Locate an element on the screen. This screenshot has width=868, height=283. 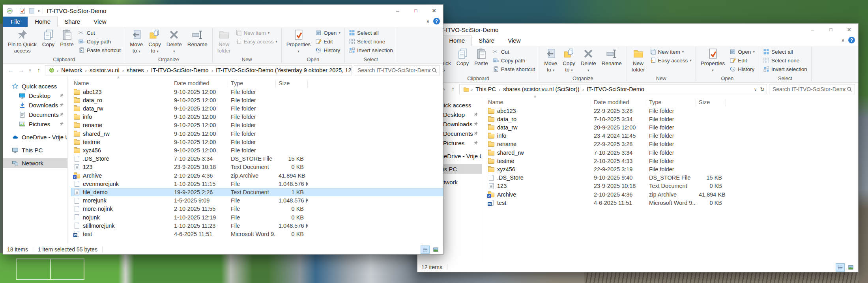
breadcrumb-segment: shares (scistor.vu.nl (SciStor)) is located at coordinates (541, 89).